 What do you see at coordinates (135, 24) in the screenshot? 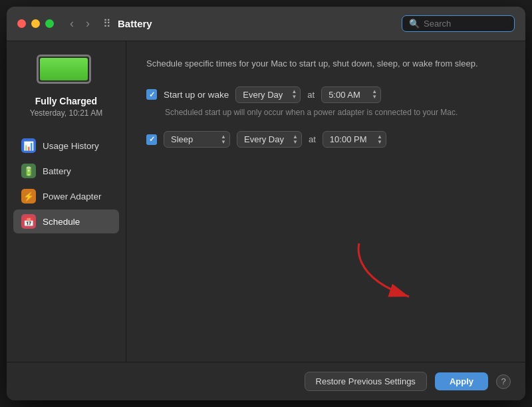
I see `window-title: Battery` at bounding box center [135, 24].